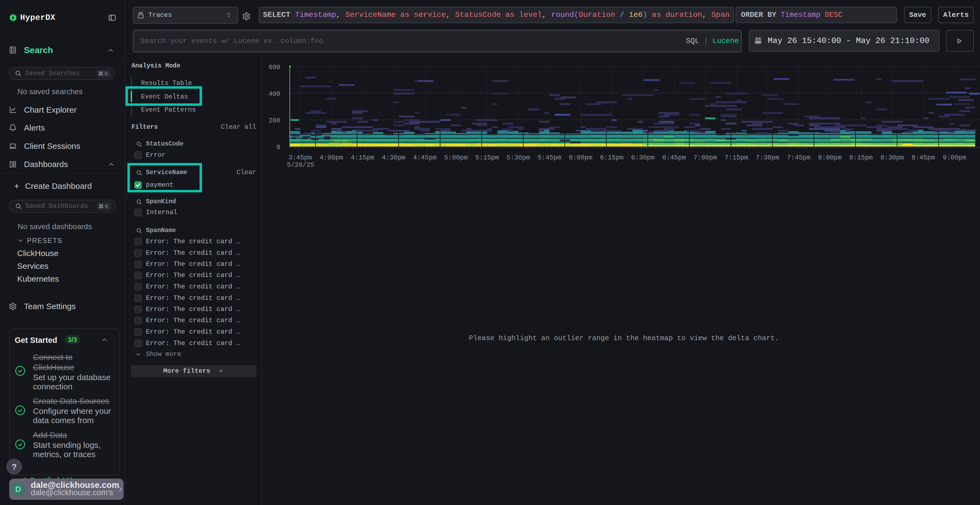 This screenshot has width=980, height=505. What do you see at coordinates (643, 157) in the screenshot?
I see `svg-text: 6:30pm` at bounding box center [643, 157].